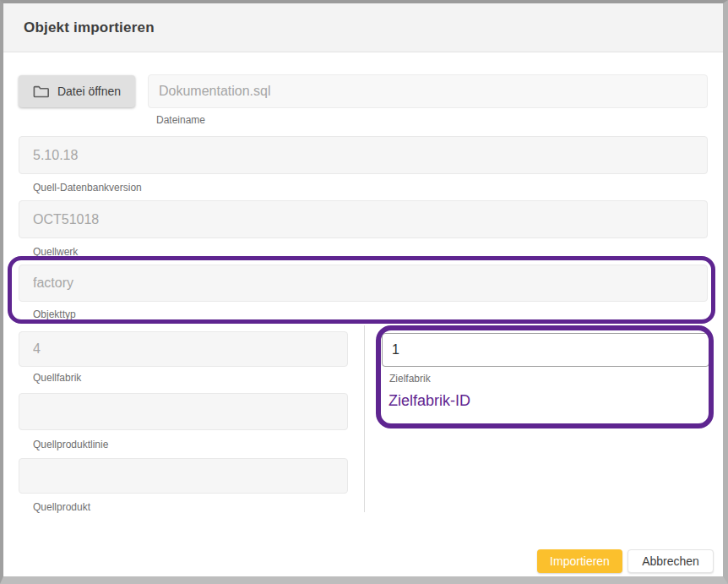 The image size is (728, 584). What do you see at coordinates (88, 188) in the screenshot?
I see `source-db-version-label: Quell-Datenbankversion` at bounding box center [88, 188].